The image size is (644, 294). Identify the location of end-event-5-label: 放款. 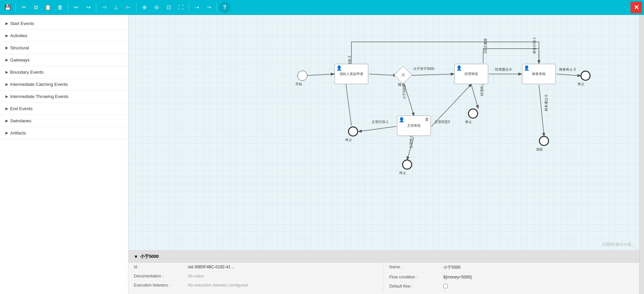
(540, 149).